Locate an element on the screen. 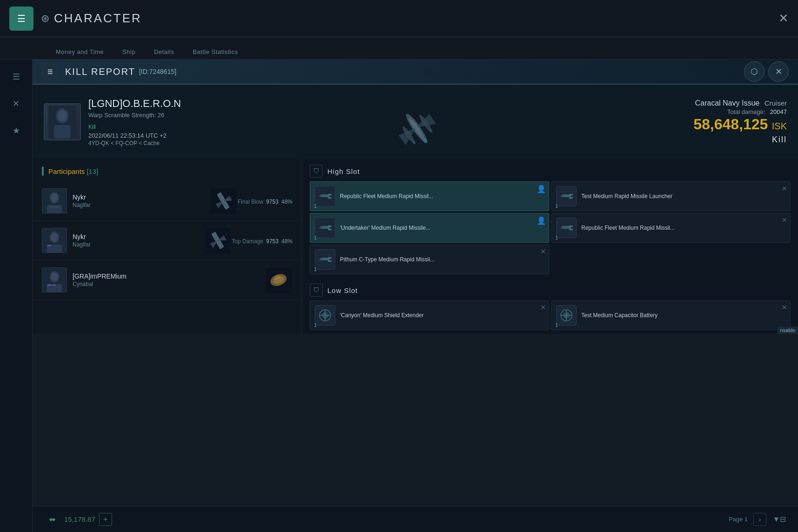  isk-value: 58,648,125 is located at coordinates (731, 124).